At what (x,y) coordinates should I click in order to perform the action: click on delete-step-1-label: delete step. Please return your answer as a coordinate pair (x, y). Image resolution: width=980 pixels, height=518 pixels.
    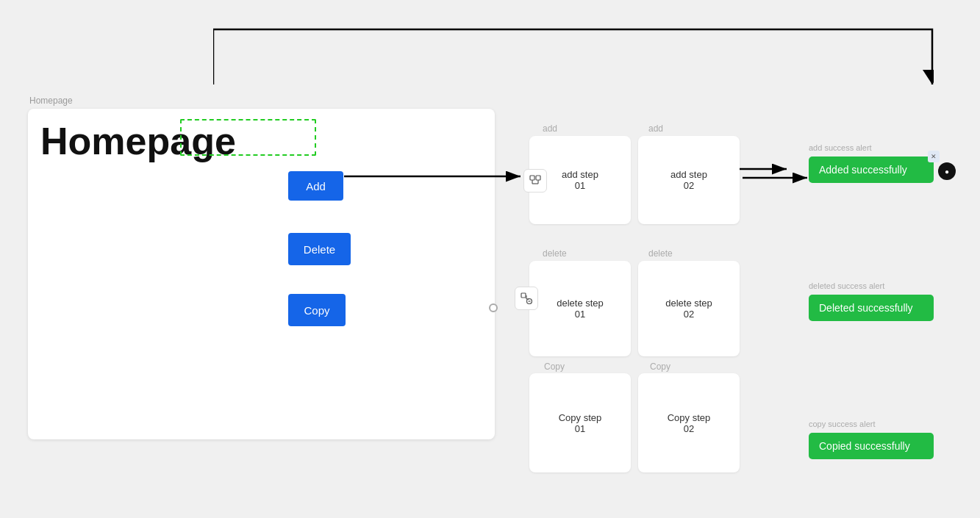
    Looking at the image, I should click on (580, 303).